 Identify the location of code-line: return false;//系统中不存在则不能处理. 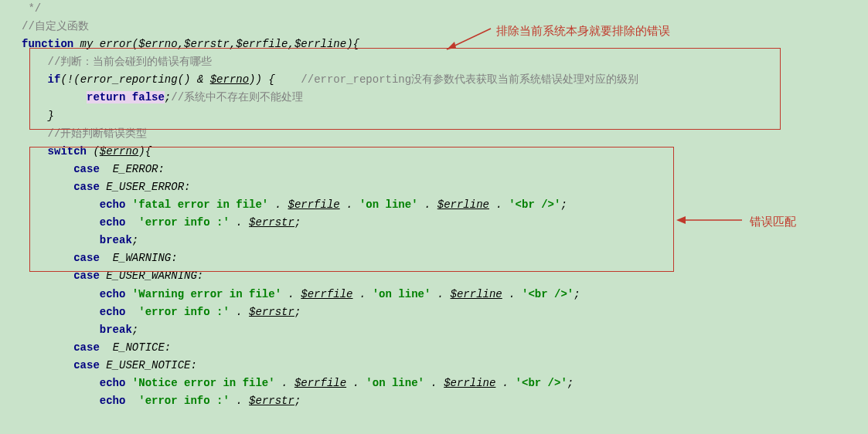
(445, 97).